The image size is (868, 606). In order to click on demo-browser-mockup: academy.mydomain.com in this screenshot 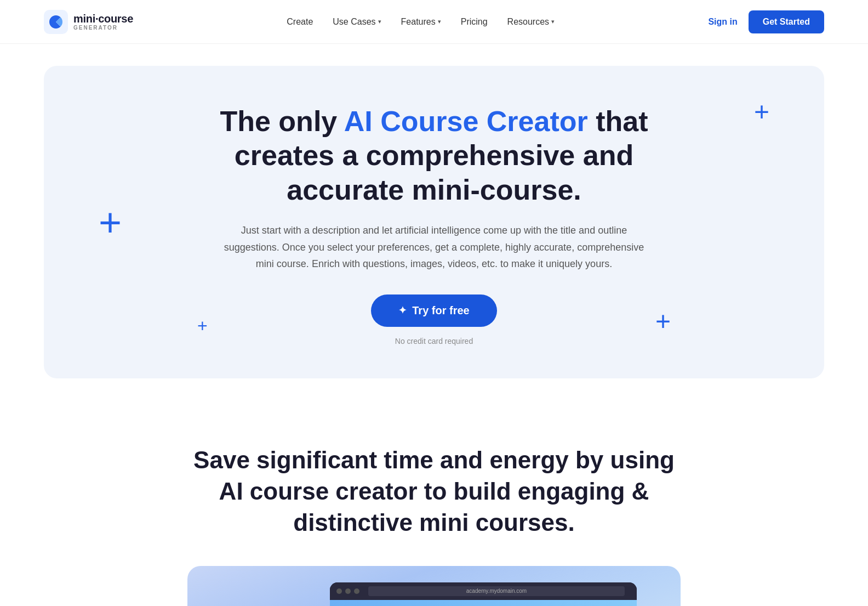, I will do `click(483, 594)`.